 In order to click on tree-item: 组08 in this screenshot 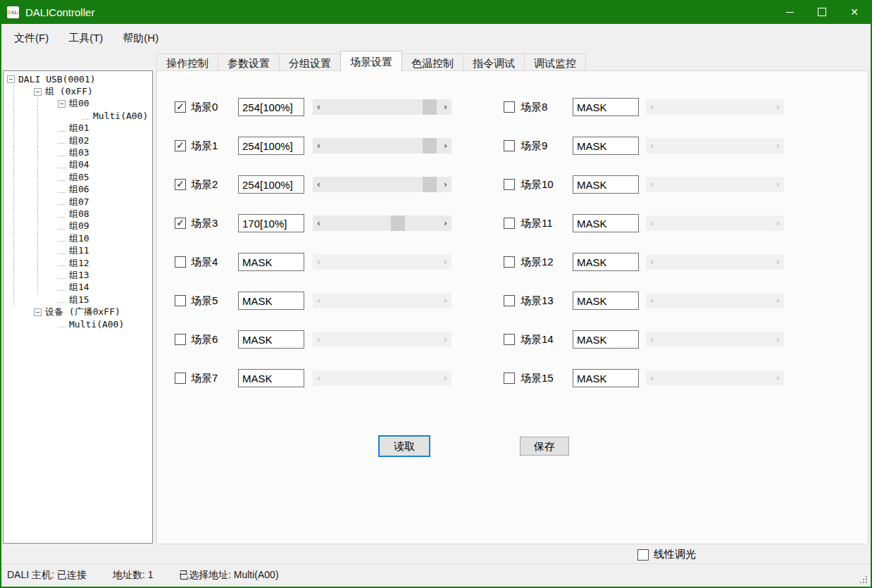, I will do `click(77, 214)`.